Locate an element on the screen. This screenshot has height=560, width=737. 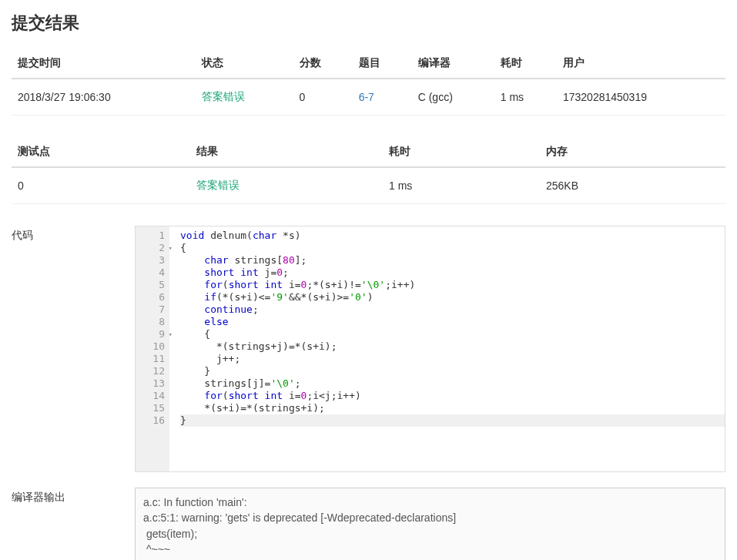
code-gutter: 12345678910111213141516 is located at coordinates (152, 349).